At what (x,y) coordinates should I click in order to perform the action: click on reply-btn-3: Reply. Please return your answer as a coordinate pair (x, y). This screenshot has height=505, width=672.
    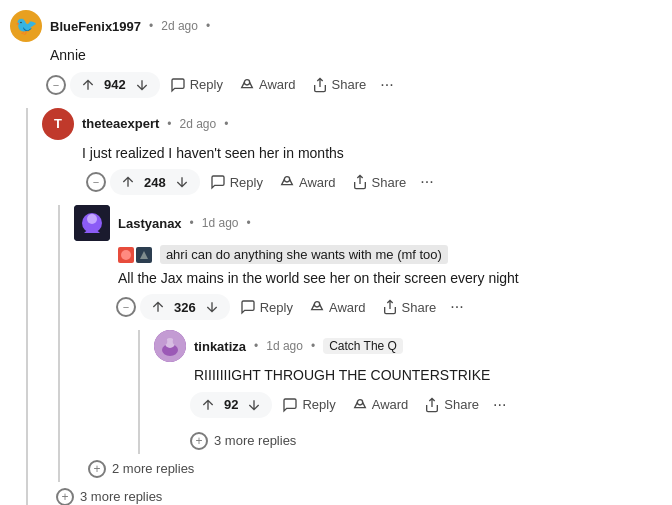
    Looking at the image, I should click on (266, 307).